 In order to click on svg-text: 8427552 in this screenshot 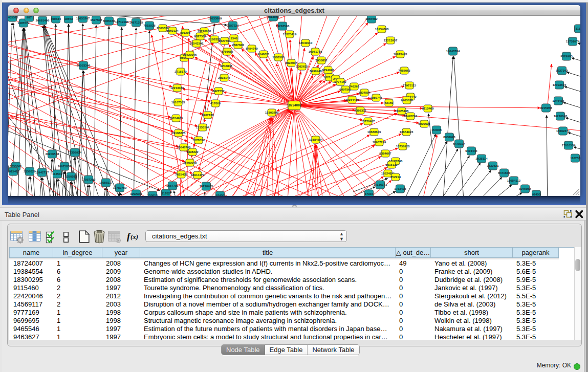, I will do `click(219, 91)`.